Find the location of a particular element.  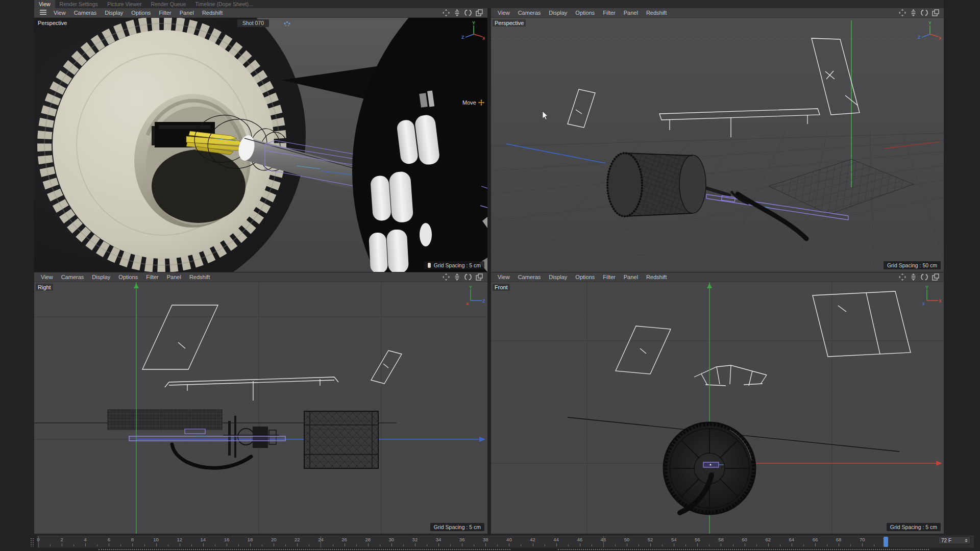

current-frame-field: 72 F is located at coordinates (954, 540).